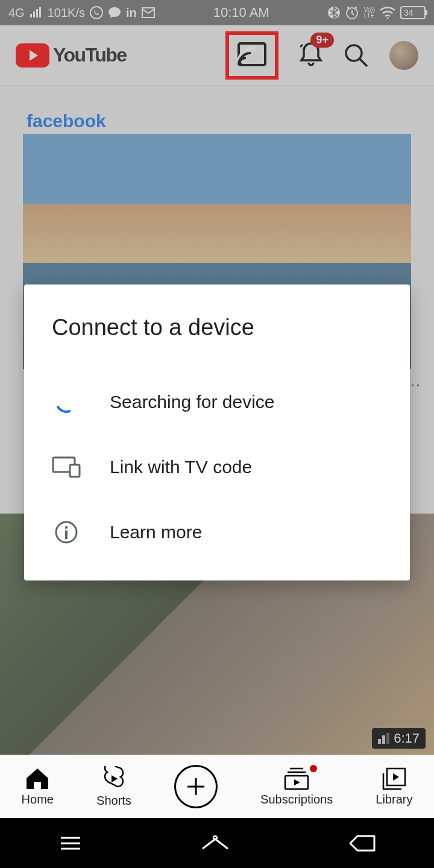 This screenshot has height=868, width=434. Describe the element at coordinates (252, 55) in the screenshot. I see `cast-button` at that location.